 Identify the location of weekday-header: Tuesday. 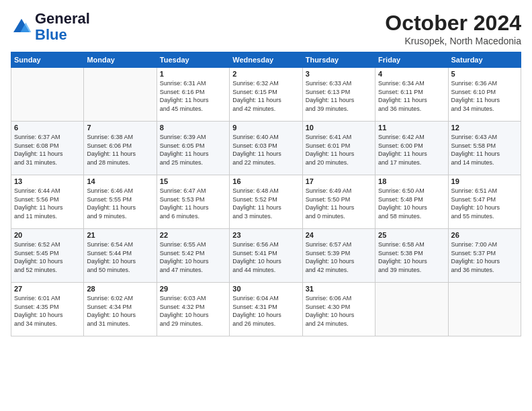
(193, 60).